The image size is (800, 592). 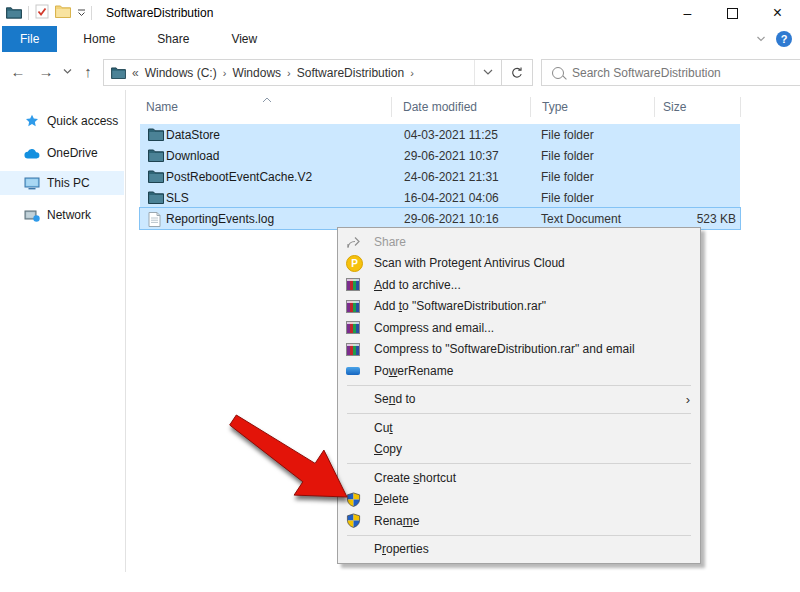 I want to click on back-button: ←, so click(x=18, y=71).